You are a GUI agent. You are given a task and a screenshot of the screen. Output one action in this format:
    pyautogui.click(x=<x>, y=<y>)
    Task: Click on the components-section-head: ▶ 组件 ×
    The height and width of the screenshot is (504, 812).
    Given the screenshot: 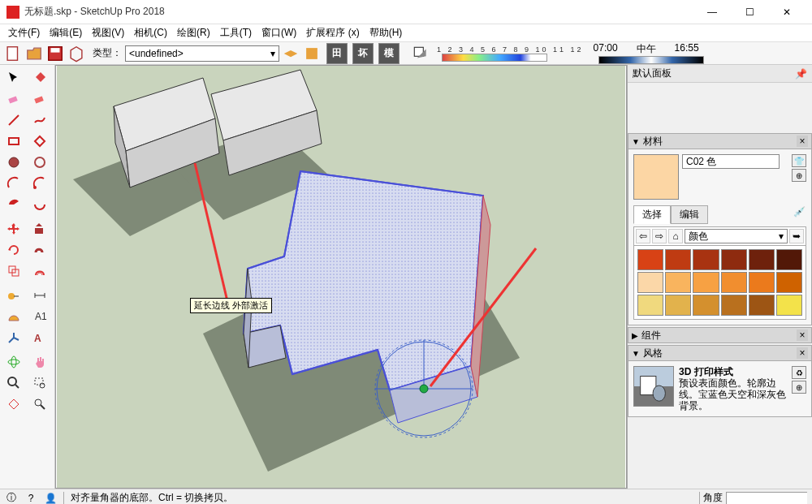 What is the action you would take?
    pyautogui.click(x=719, y=335)
    